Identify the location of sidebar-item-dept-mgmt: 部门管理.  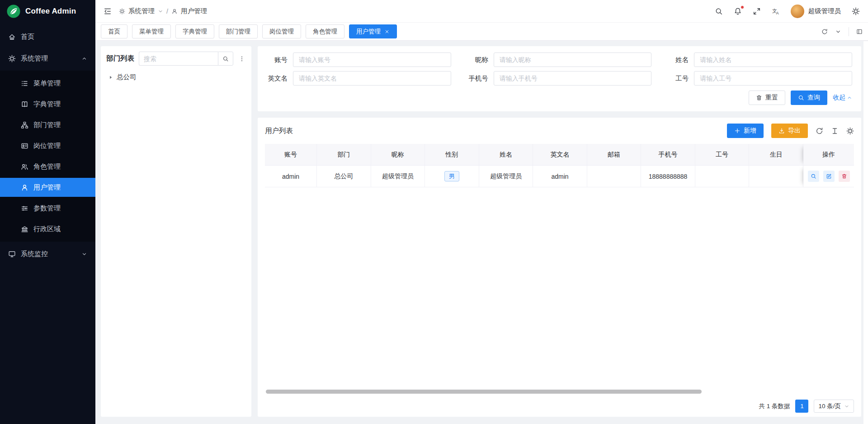
(48, 125).